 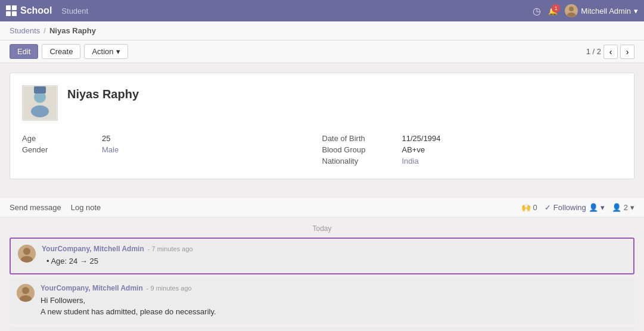 What do you see at coordinates (633, 207) in the screenshot?
I see `followers-dropdown-icon: ▾` at bounding box center [633, 207].